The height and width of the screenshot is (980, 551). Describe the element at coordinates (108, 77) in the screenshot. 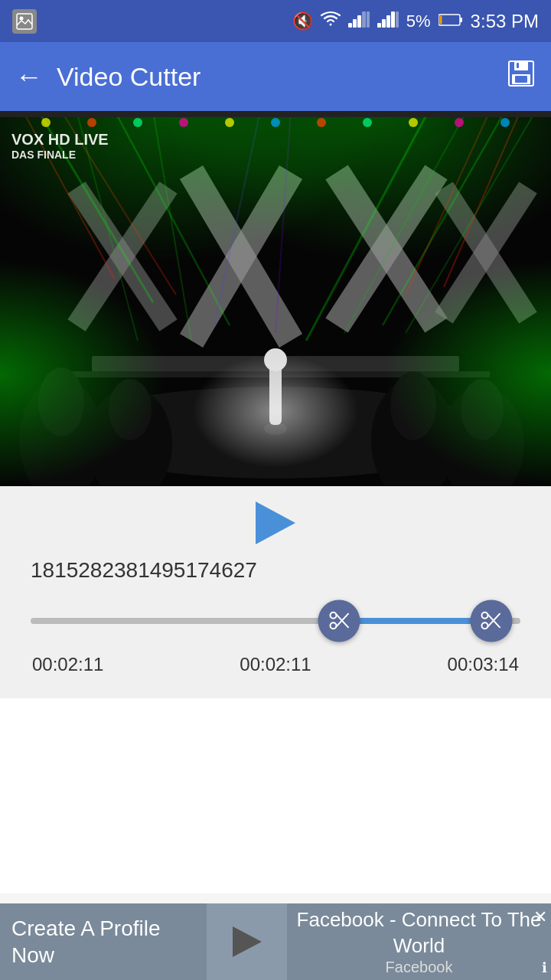

I see `app-bar-left: ← Video Cutter` at that location.